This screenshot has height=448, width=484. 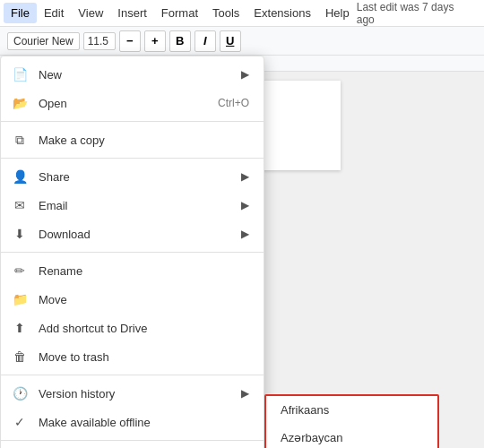 What do you see at coordinates (143, 423) in the screenshot?
I see `offline-label: Make available offline` at bounding box center [143, 423].